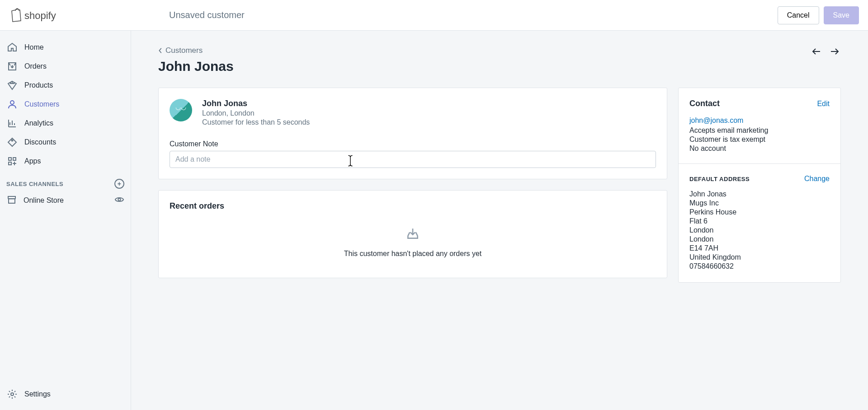 This screenshot has height=410, width=868. I want to click on edit-contact-button: Edit, so click(823, 104).